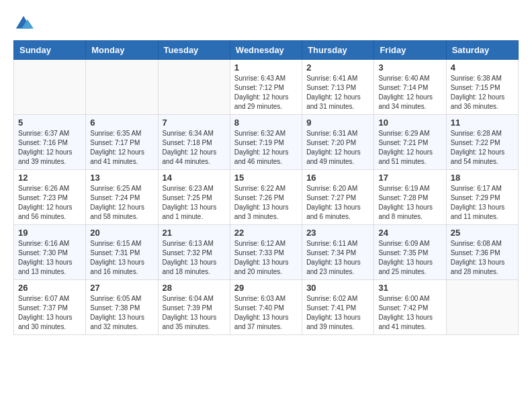 This screenshot has width=532, height=411. I want to click on day-info: Sunrise: 6:08 AM Sunset: 7:36 PM Dayligh…, so click(482, 258).